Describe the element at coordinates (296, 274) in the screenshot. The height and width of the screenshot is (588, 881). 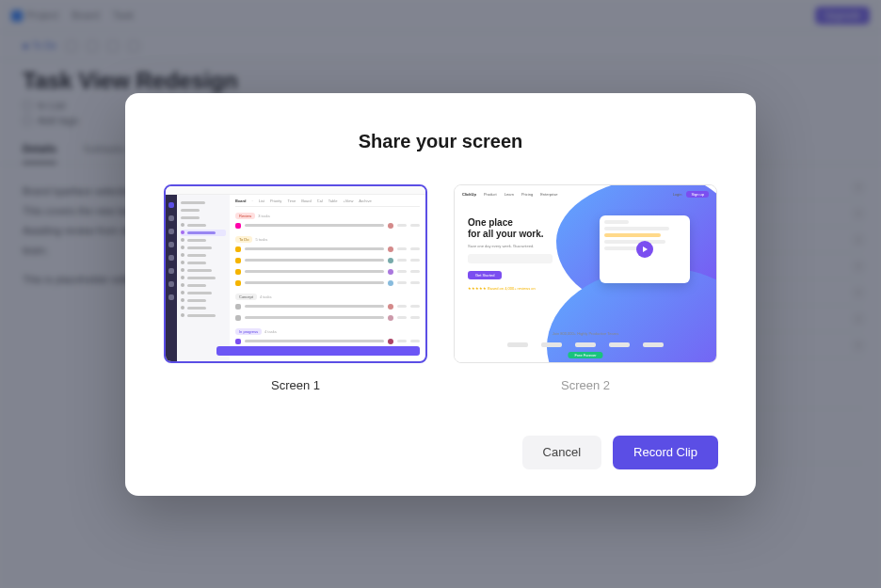
I see `screen-1-thumbnail: Board·ListPriorityTimeBoardCalTable+View…` at that location.